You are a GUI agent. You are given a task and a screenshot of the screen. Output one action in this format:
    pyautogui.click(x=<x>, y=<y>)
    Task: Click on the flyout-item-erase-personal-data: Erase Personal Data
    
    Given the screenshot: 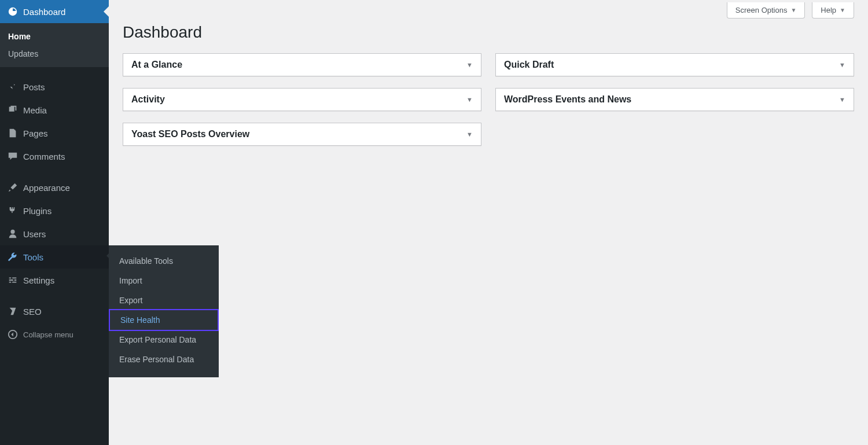 What is the action you would take?
    pyautogui.click(x=164, y=359)
    